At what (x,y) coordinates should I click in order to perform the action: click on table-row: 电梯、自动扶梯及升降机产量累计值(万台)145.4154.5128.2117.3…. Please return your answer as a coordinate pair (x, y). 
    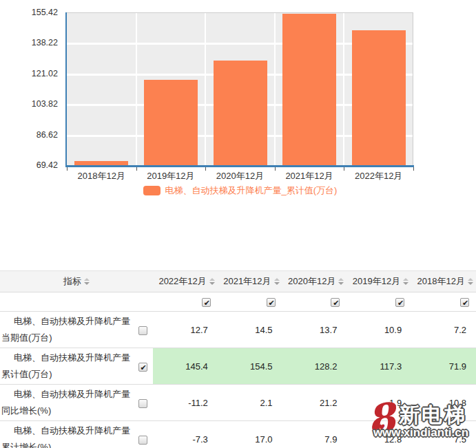
    Looking at the image, I should click on (238, 366).